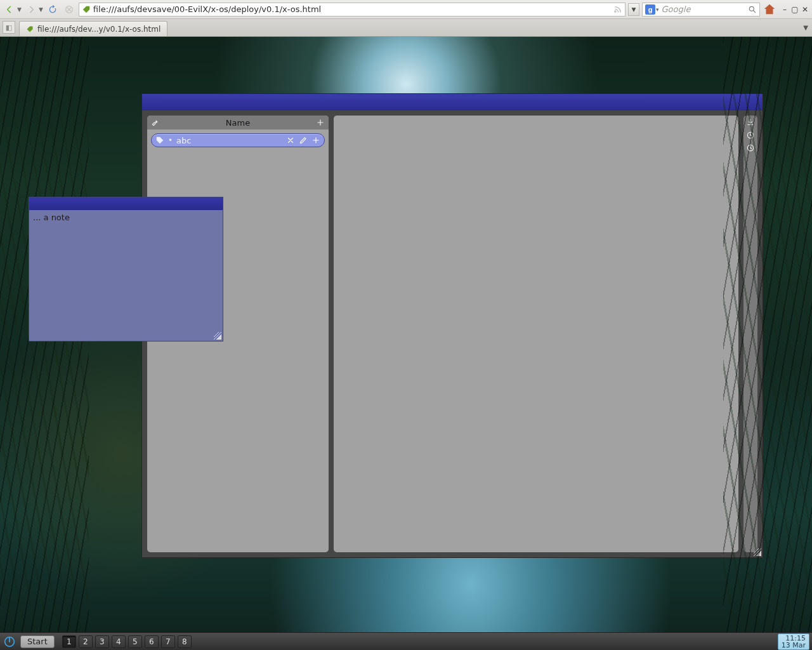 This screenshot has height=650, width=812. Describe the element at coordinates (31, 10) in the screenshot. I see `forward-button` at that location.